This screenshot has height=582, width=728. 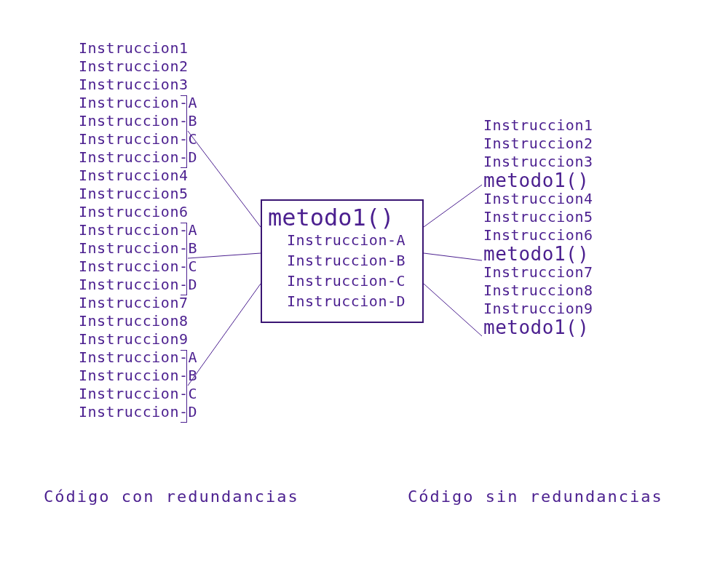 What do you see at coordinates (138, 230) in the screenshot?
I see `left-code-column: Instruccion1Instruccion2Instruccion3Inst…` at bounding box center [138, 230].